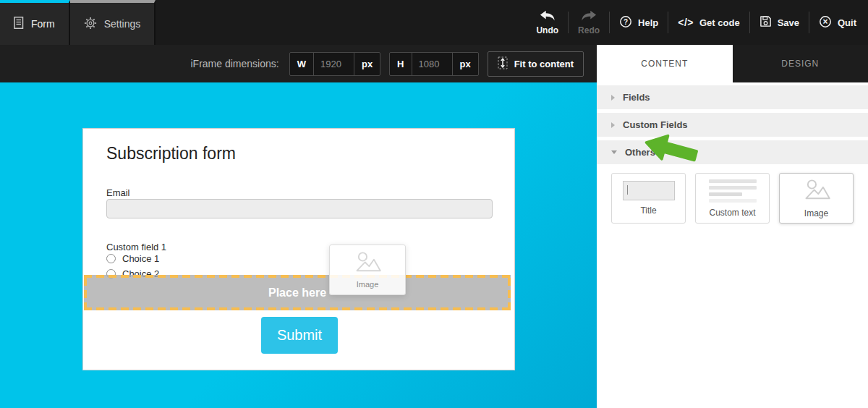  Describe the element at coordinates (19, 24) in the screenshot. I see `form-icon` at that location.